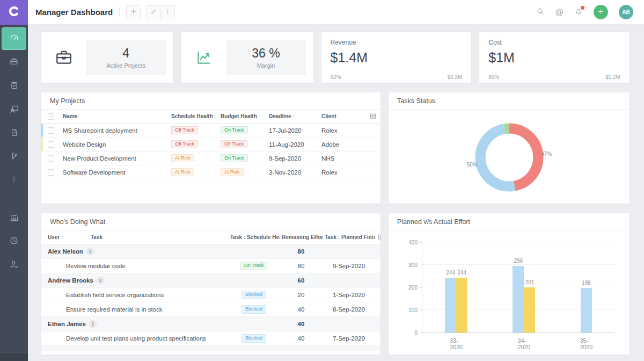 This screenshot has height=361, width=644. What do you see at coordinates (509, 293) in the screenshot?
I see `planned-vs-actual-bar-chart: 010020030040024424433-202029620134-20201…` at bounding box center [509, 293].